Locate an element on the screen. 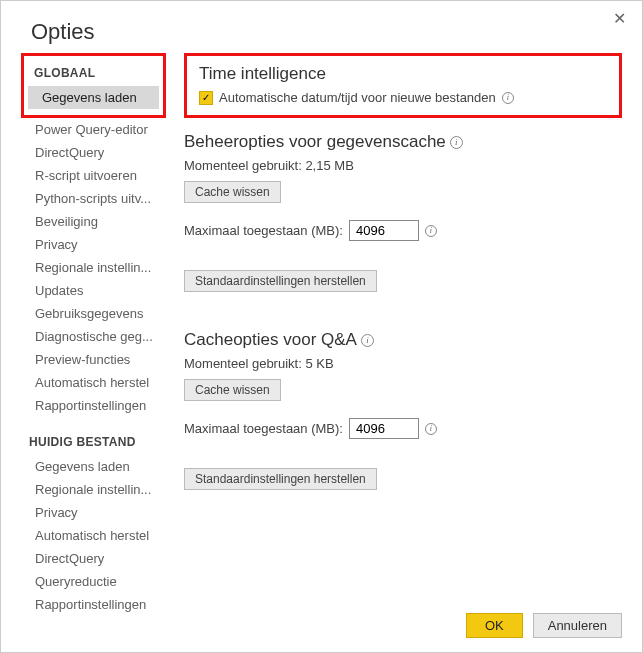 Image resolution: width=643 pixels, height=653 pixels. sidebar-item-updates: Updates is located at coordinates (94, 290).